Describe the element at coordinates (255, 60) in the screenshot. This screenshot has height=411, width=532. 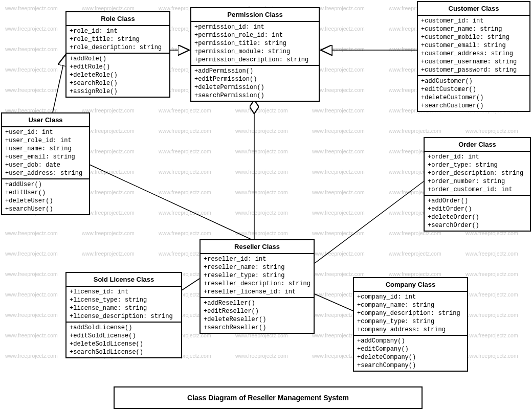
I see `class-member: +permission_description: string` at that location.